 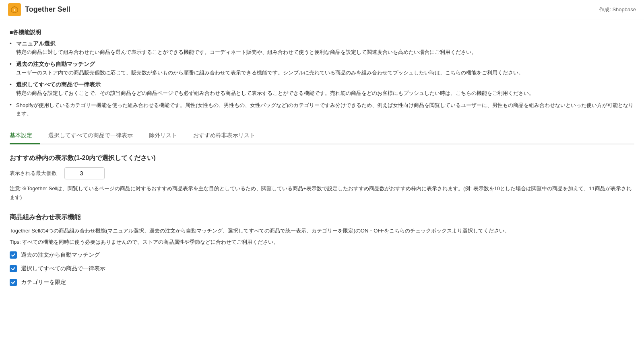 What do you see at coordinates (325, 44) in the screenshot?
I see `feature-item-title-0: マニュアル選択` at bounding box center [325, 44].